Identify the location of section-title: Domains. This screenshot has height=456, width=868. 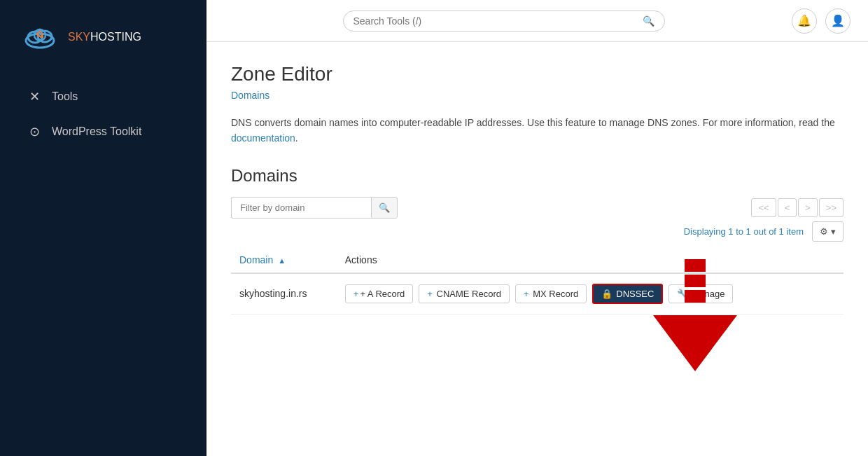
(538, 176).